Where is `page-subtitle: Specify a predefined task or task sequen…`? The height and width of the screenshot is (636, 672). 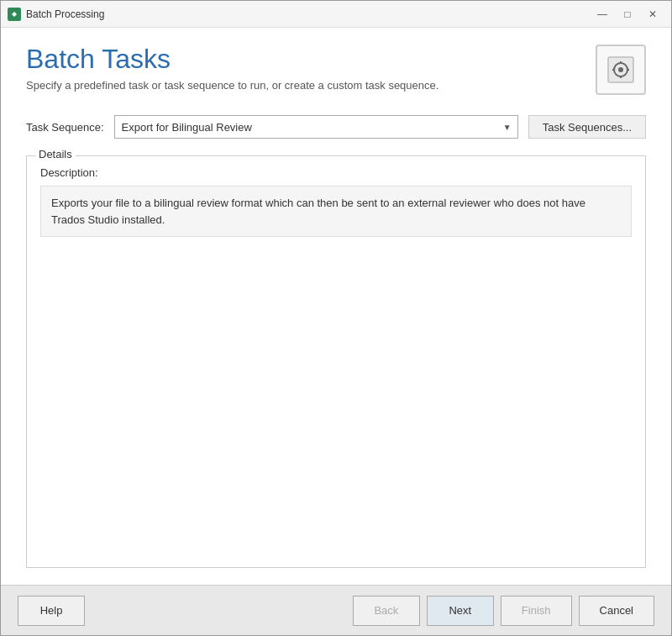
page-subtitle: Specify a predefined task or task sequen… is located at coordinates (232, 86).